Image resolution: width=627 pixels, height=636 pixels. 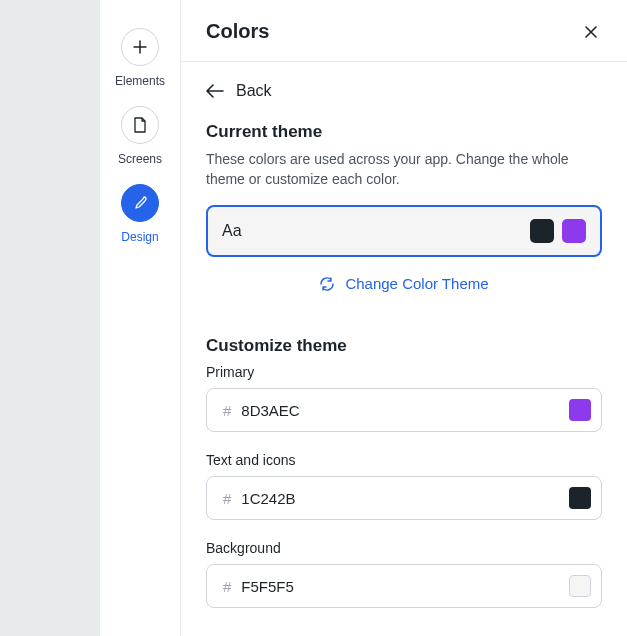 What do you see at coordinates (404, 284) in the screenshot?
I see `change-theme-button: Change Color Theme` at bounding box center [404, 284].